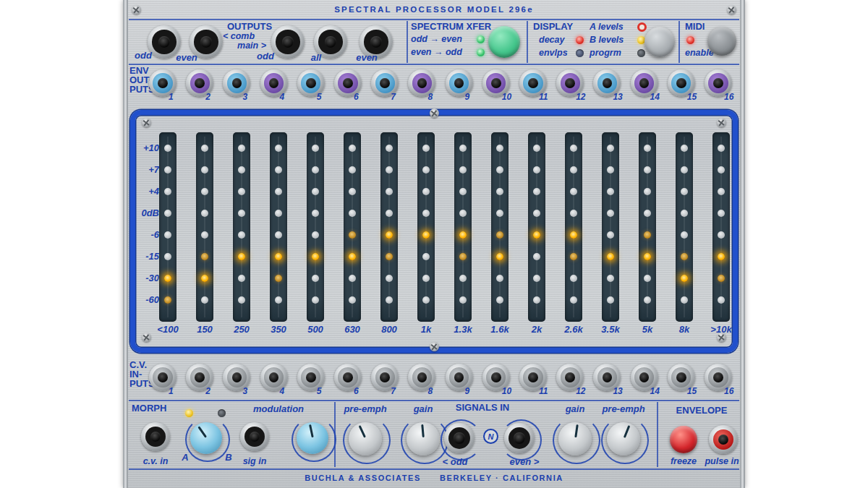  Describe the element at coordinates (502, 478) in the screenshot. I see `location-text: BERKELEY · CALIFORNIA` at that location.